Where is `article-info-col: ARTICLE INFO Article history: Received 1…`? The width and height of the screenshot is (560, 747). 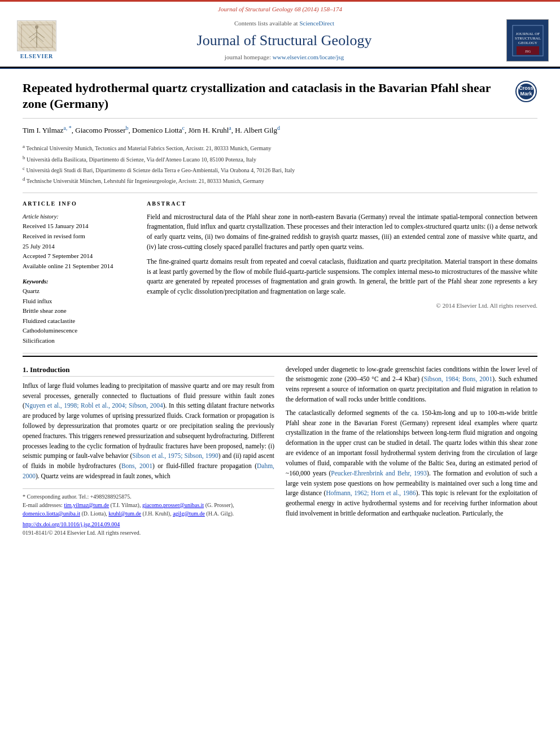 article-info-col: ARTICLE INFO Article history: Received 1… is located at coordinates (79, 273).